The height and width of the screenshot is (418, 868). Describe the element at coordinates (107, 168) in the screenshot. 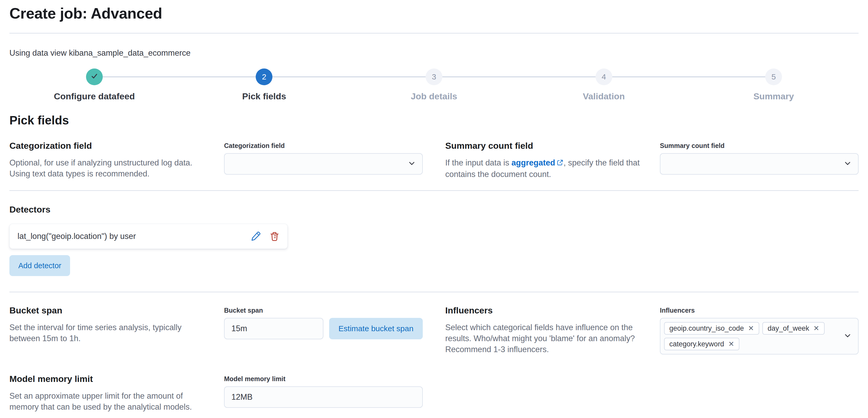

I see `categorization-description: Optional, for use if analyzing unstructu…` at that location.